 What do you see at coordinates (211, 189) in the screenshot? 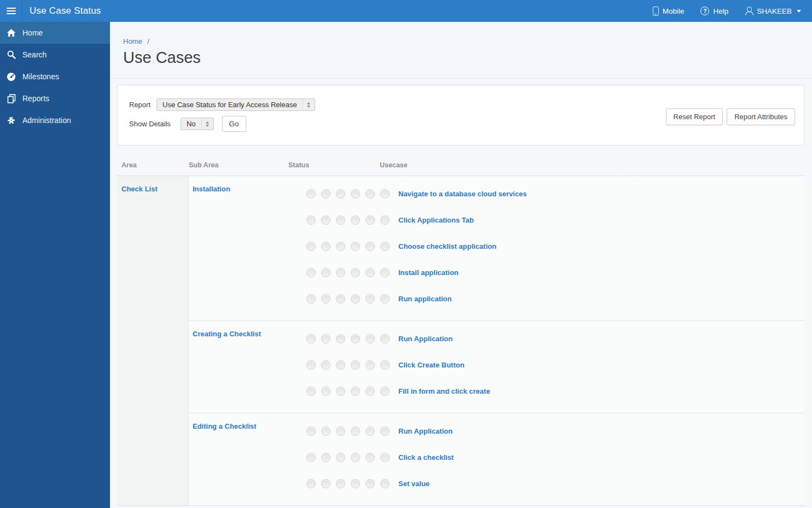
I see `subarea-link: Installation` at bounding box center [211, 189].